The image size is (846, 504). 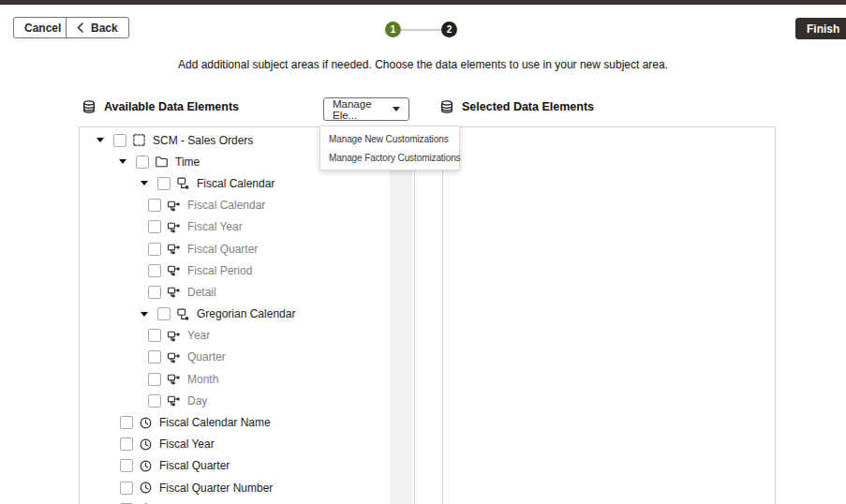 What do you see at coordinates (187, 162) in the screenshot?
I see `tree-row-label: Time` at bounding box center [187, 162].